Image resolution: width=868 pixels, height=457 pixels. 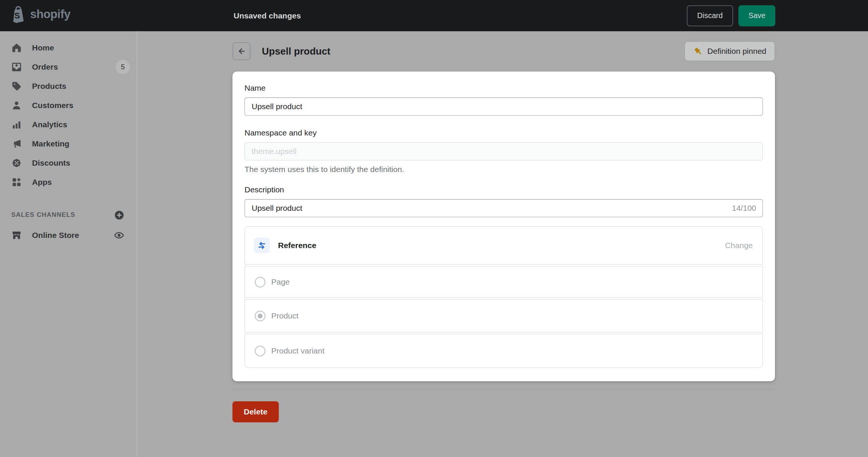 What do you see at coordinates (504, 51) in the screenshot?
I see `page-header: Upsell product Definition pinned` at bounding box center [504, 51].